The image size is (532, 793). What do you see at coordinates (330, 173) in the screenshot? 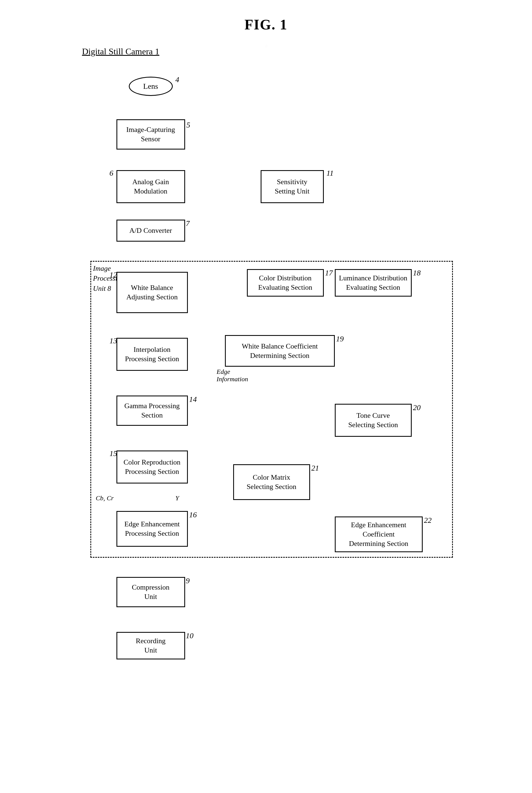
I see `ref-sensitivity: 11` at bounding box center [330, 173].